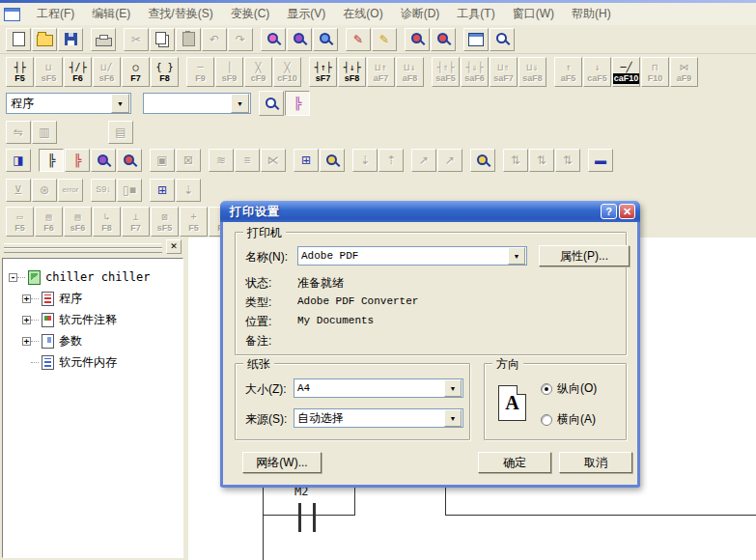 Image resolution: width=756 pixels, height=560 pixels. What do you see at coordinates (655, 71) in the screenshot?
I see `fkey-F10: ⊓F10` at bounding box center [655, 71].